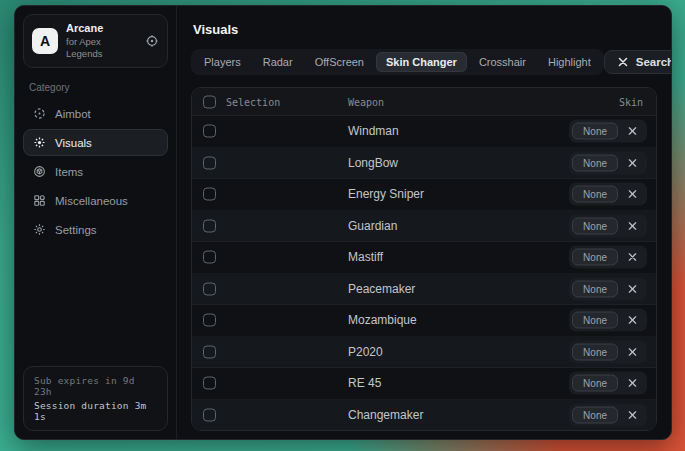 Image resolution: width=685 pixels, height=451 pixels. Describe the element at coordinates (96, 114) in the screenshot. I see `sidebar-item-aimbot: Aimbot` at that location.